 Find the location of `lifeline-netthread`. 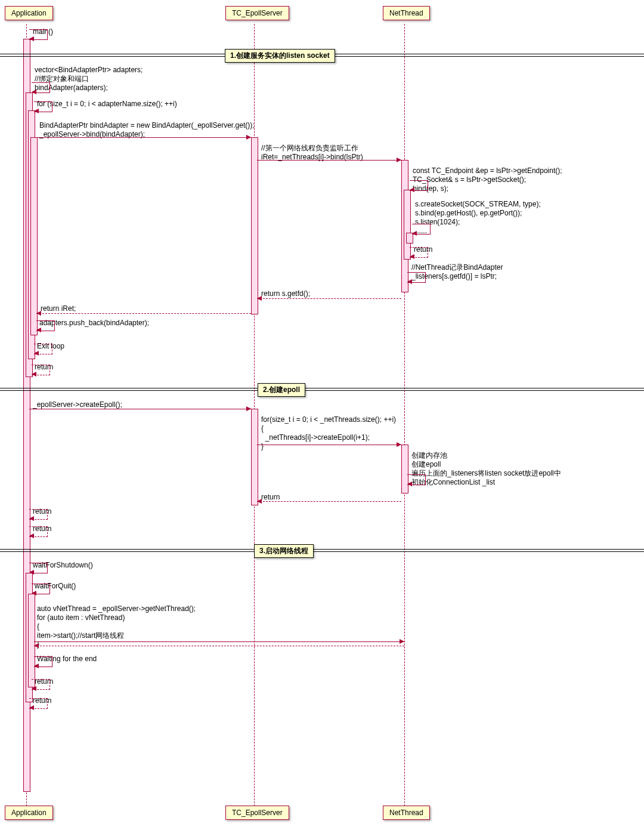

lifeline-netthread is located at coordinates (404, 418).